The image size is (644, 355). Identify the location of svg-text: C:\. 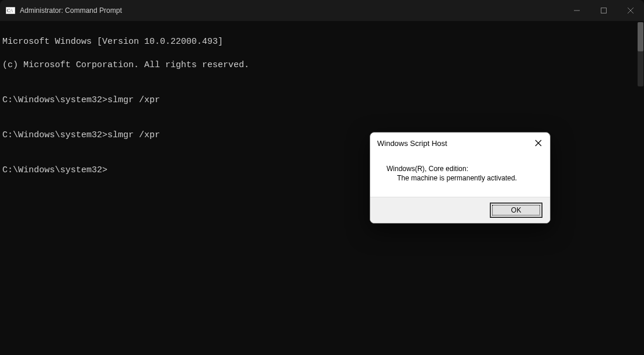
(11, 11).